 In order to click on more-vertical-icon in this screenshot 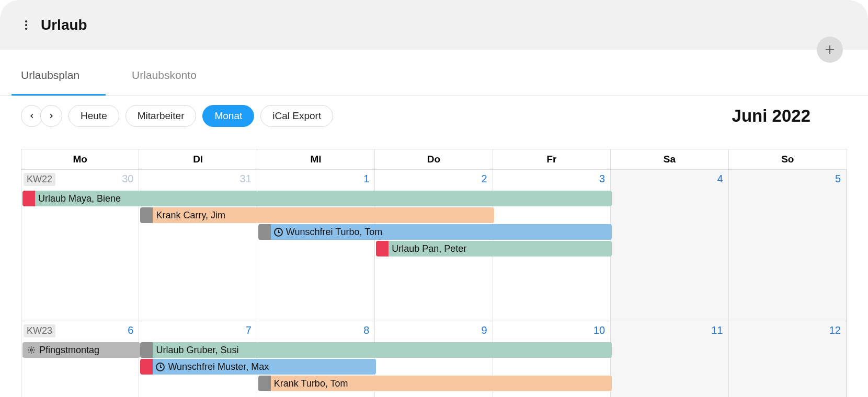, I will do `click(26, 25)`.